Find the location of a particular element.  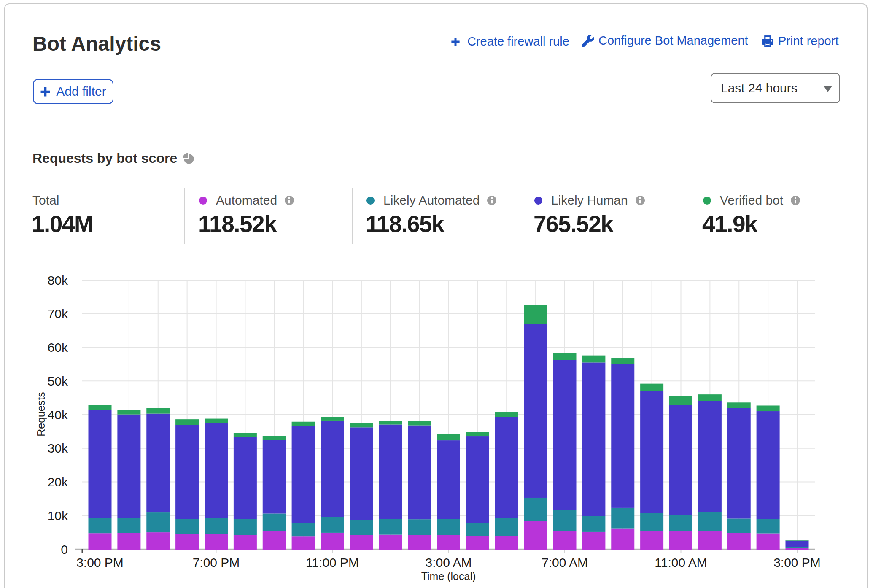

svg-text: Requests is located at coordinates (41, 414).